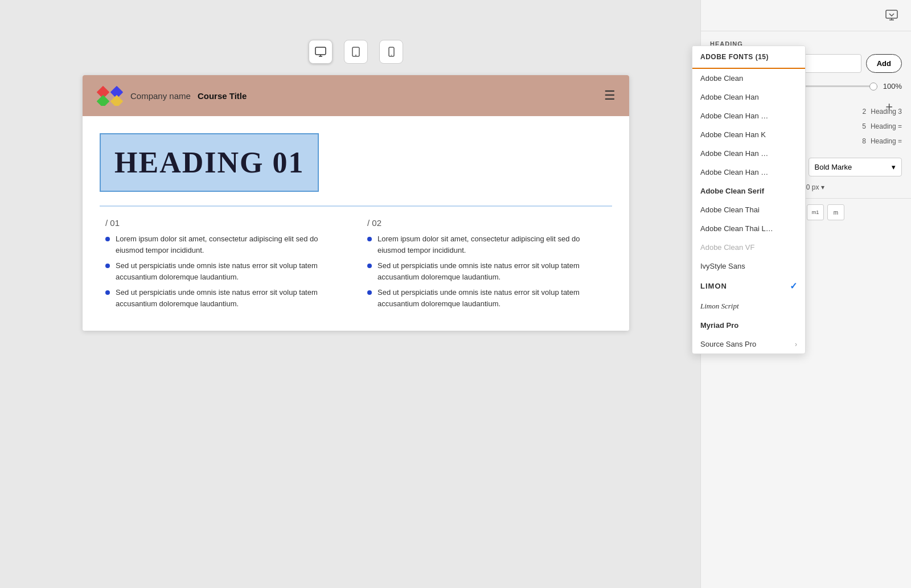 The height and width of the screenshot is (588, 911). What do you see at coordinates (749, 247) in the screenshot?
I see `dropdown-item-adobe-clean-vf: Adobe Clean VF` at bounding box center [749, 247].